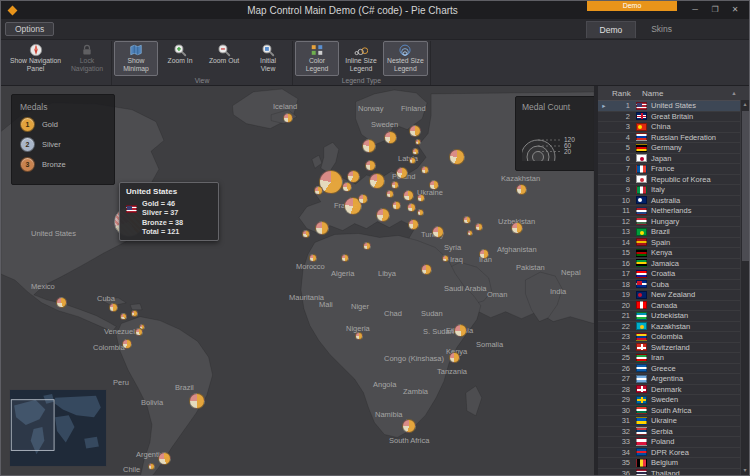 This screenshot has width=750, height=476. What do you see at coordinates (715, 10) in the screenshot?
I see `maximize-button: ❐` at bounding box center [715, 10].